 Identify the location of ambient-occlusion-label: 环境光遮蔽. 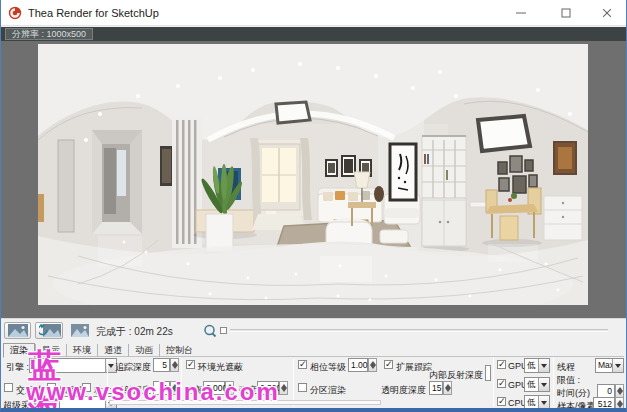
(220, 368).